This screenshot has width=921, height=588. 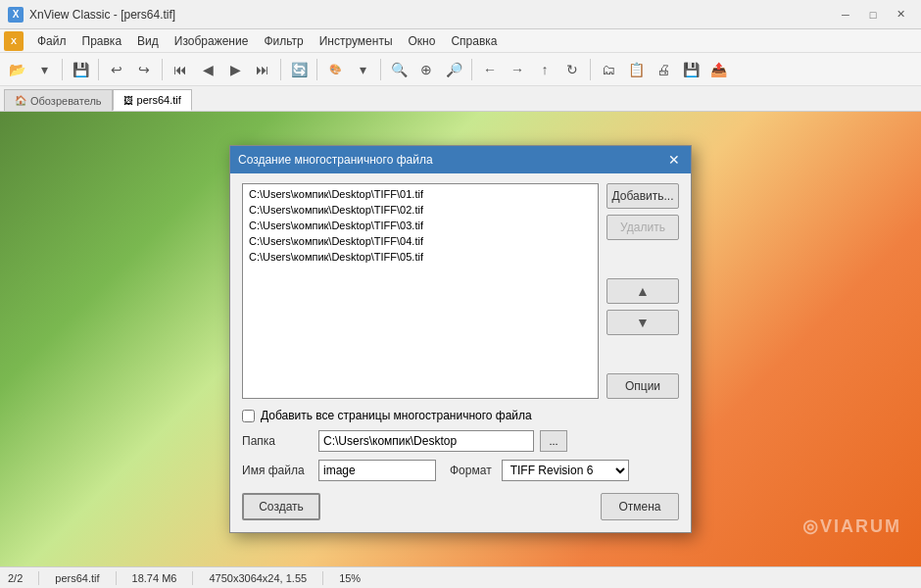 I want to click on toolbar-save2-btn: 💾, so click(x=691, y=70).